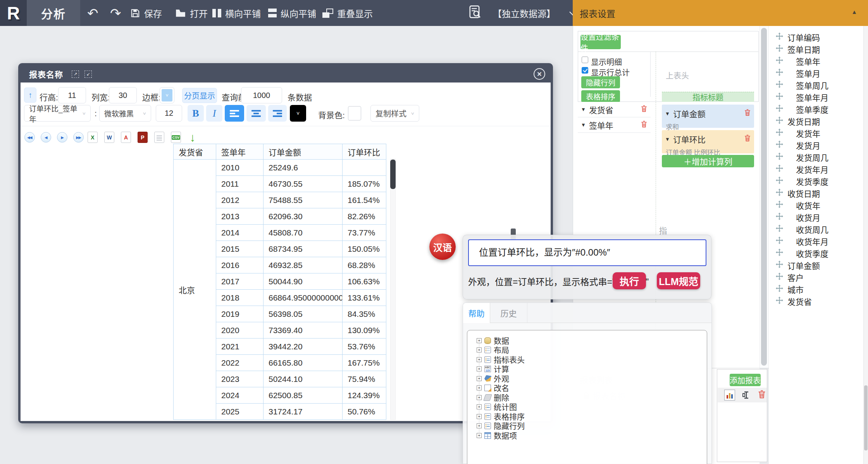 Image resolution: width=868 pixels, height=464 pixels. I want to click on table-scrollbar-track, so click(393, 289).